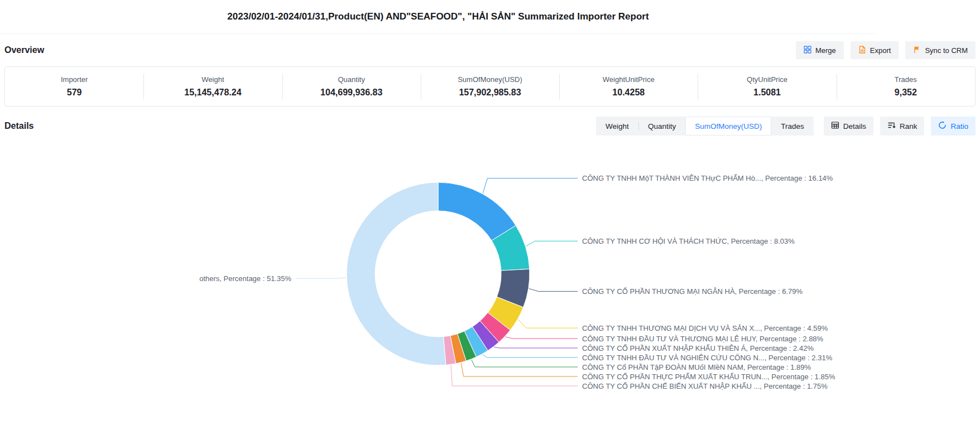  What do you see at coordinates (953, 126) in the screenshot?
I see `ratio-view-button: Ratio` at bounding box center [953, 126].